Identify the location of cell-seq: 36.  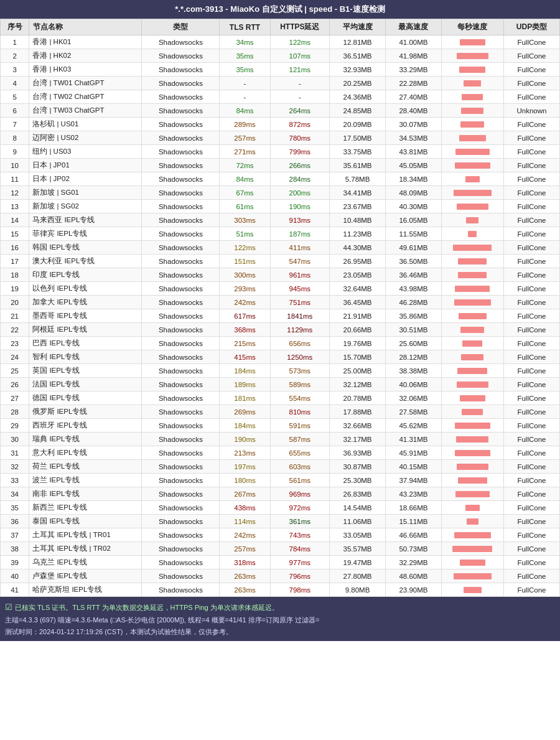
(15, 522).